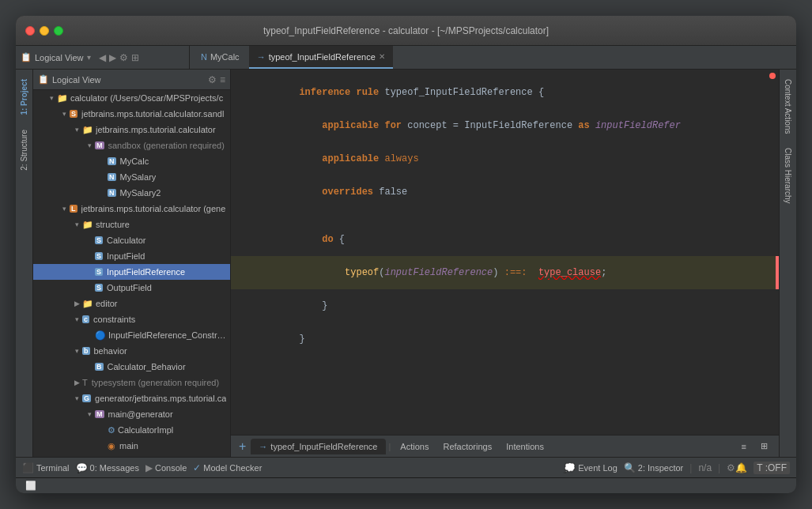  I want to click on tree-label: InputFieldReference, so click(145, 272).